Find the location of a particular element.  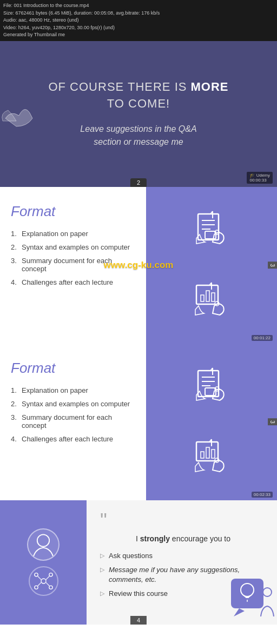

format-item-1-2: 2. Syntax and examples on computer is located at coordinates (73, 247).